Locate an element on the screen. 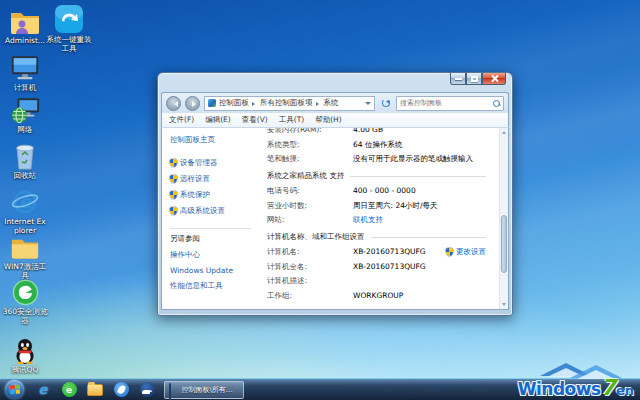 This screenshot has height=400, width=640. desktop-icon-internet-explorer: e Internet Explorer is located at coordinates (25, 210).